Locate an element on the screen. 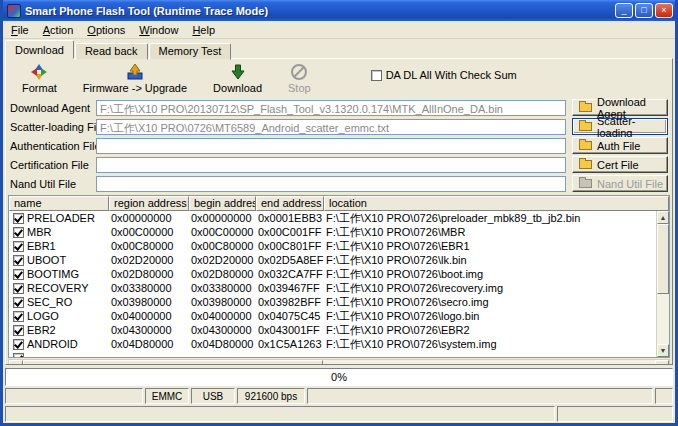  stop-icon is located at coordinates (299, 72).